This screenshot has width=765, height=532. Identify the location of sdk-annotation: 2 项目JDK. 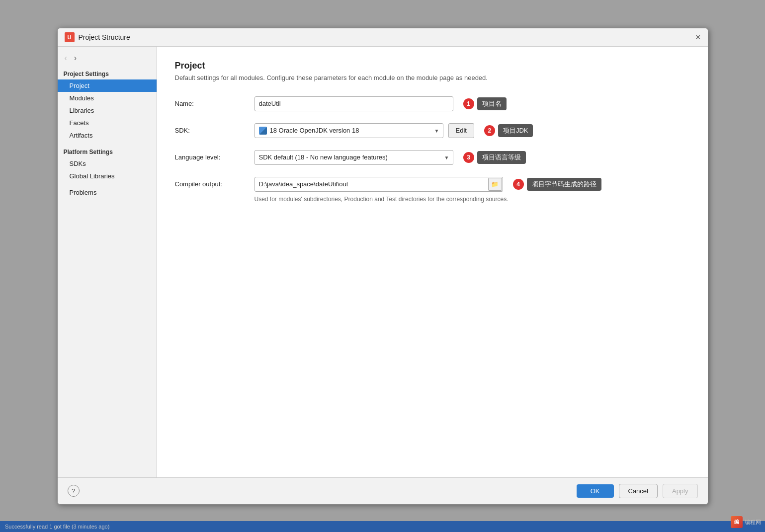
(509, 131).